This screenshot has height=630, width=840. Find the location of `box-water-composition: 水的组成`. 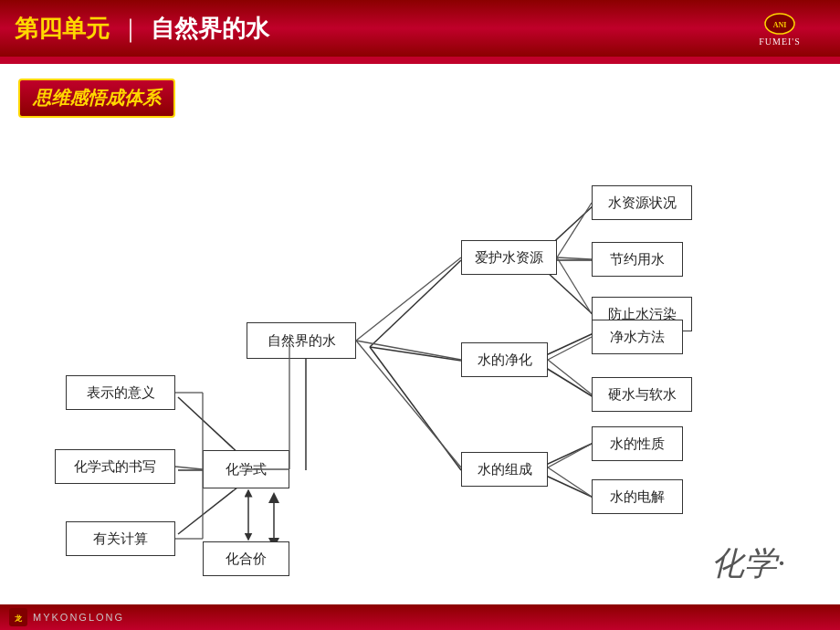

box-water-composition: 水的组成 is located at coordinates (504, 469).